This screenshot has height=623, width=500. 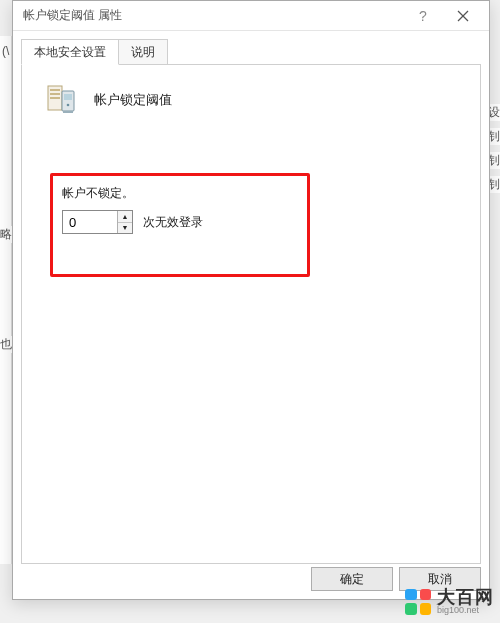 What do you see at coordinates (125, 217) in the screenshot?
I see `spinner-up: ▲` at bounding box center [125, 217].